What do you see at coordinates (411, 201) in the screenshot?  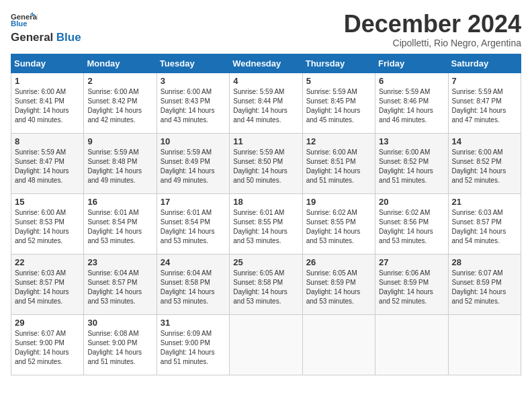 I see `day-number: 20` at bounding box center [411, 201].